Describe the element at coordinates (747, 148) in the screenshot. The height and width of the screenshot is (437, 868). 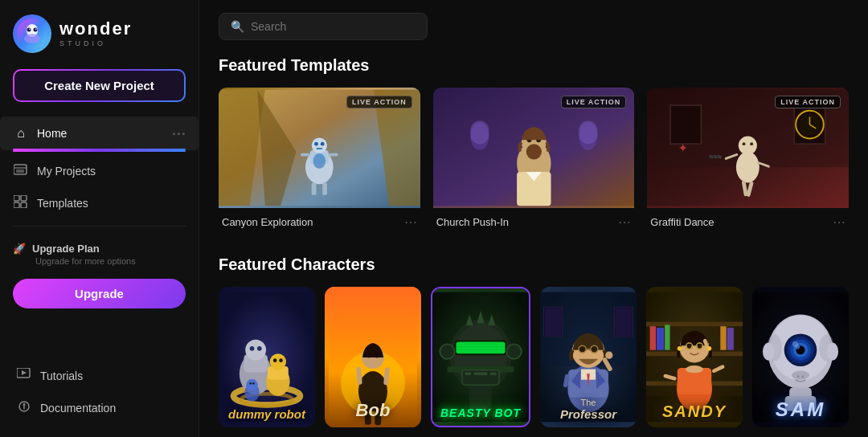
I see `graffiti-thumbnail: ✦ ≈≈≈` at that location.